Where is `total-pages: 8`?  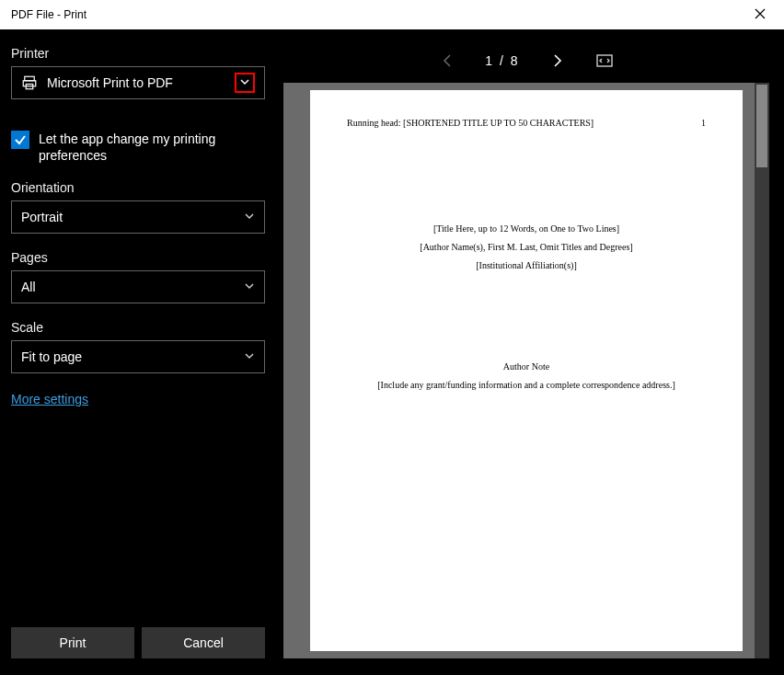
total-pages: 8 is located at coordinates (515, 61).